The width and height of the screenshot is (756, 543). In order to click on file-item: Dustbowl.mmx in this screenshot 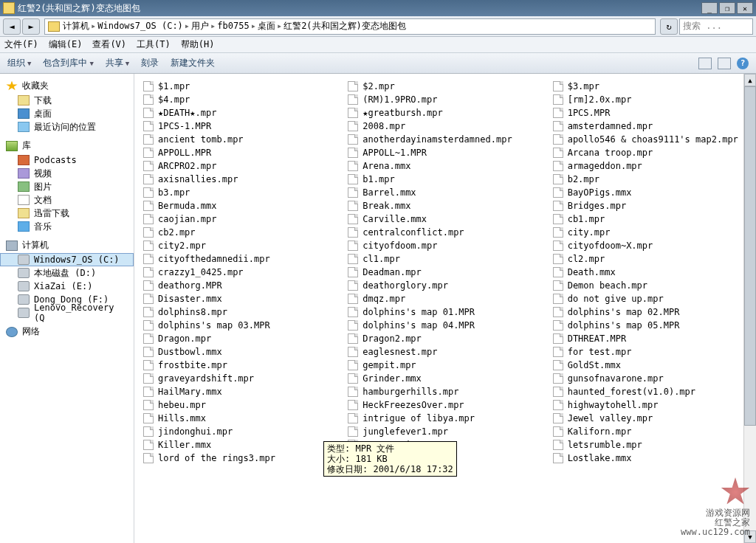, I will do `click(241, 352)`.